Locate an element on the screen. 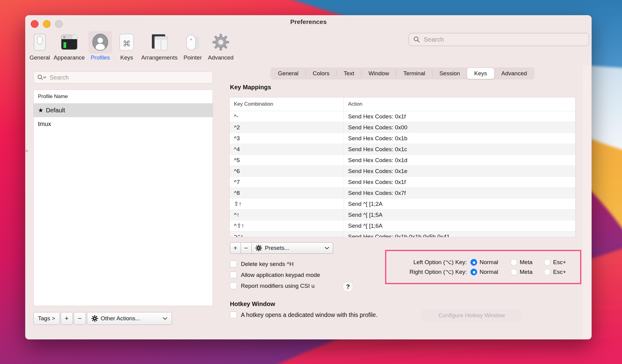  csi-u-checkbox is located at coordinates (233, 286).